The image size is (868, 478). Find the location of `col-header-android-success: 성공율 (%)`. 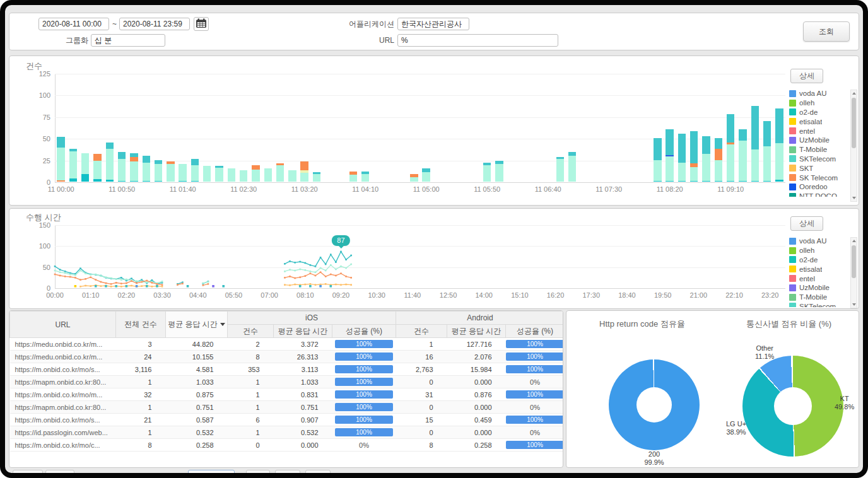

col-header-android-success: 성공율 (%) is located at coordinates (535, 332).